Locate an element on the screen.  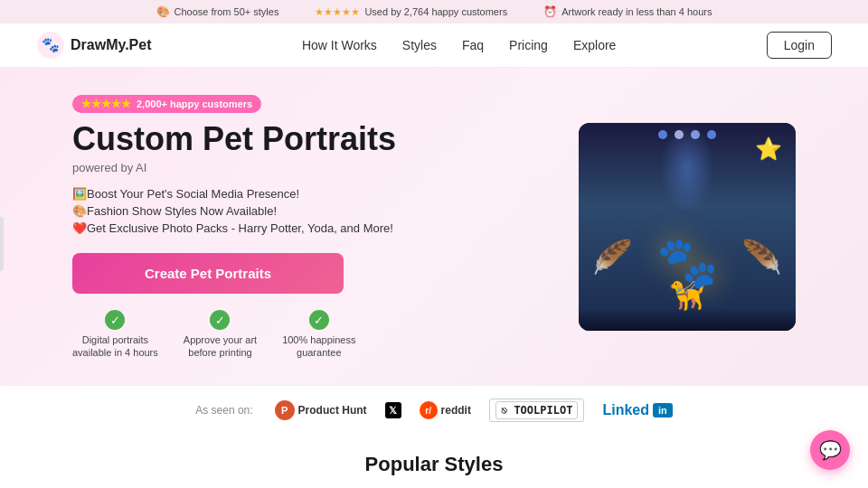
wings-emoji: 🐾 is located at coordinates (687, 262).